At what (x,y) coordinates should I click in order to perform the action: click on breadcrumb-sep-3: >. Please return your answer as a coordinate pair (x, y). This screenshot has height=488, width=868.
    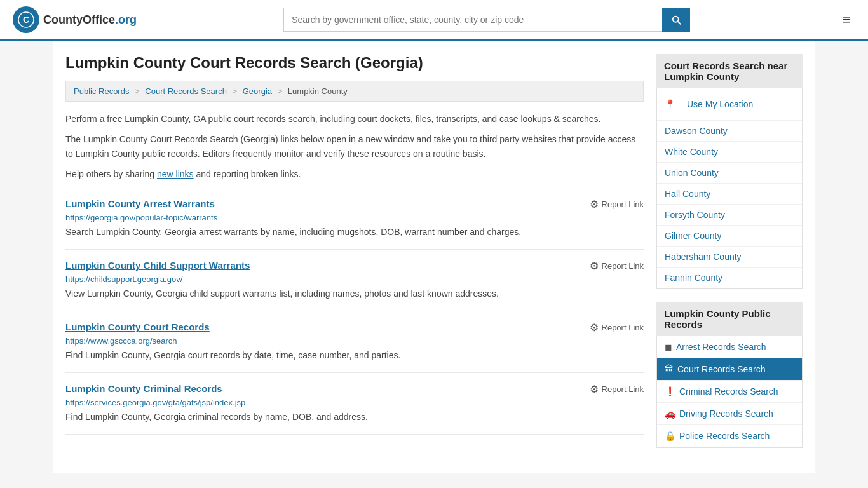
    Looking at the image, I should click on (280, 92).